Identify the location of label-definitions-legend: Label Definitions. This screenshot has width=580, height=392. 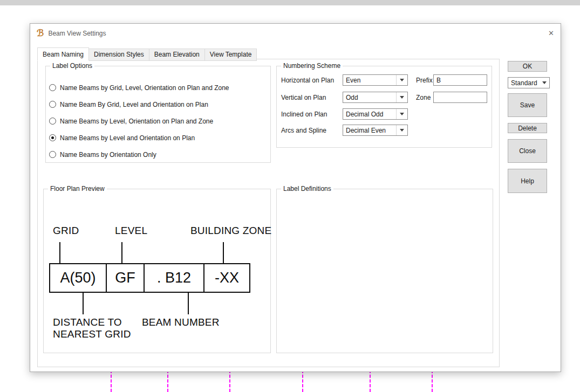
(308, 189).